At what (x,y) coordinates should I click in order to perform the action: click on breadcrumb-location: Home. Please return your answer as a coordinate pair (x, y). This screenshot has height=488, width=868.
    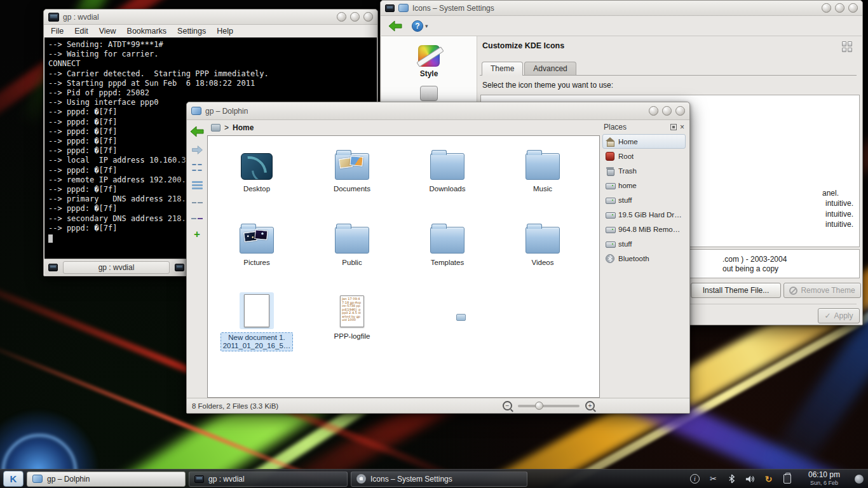
    Looking at the image, I should click on (243, 128).